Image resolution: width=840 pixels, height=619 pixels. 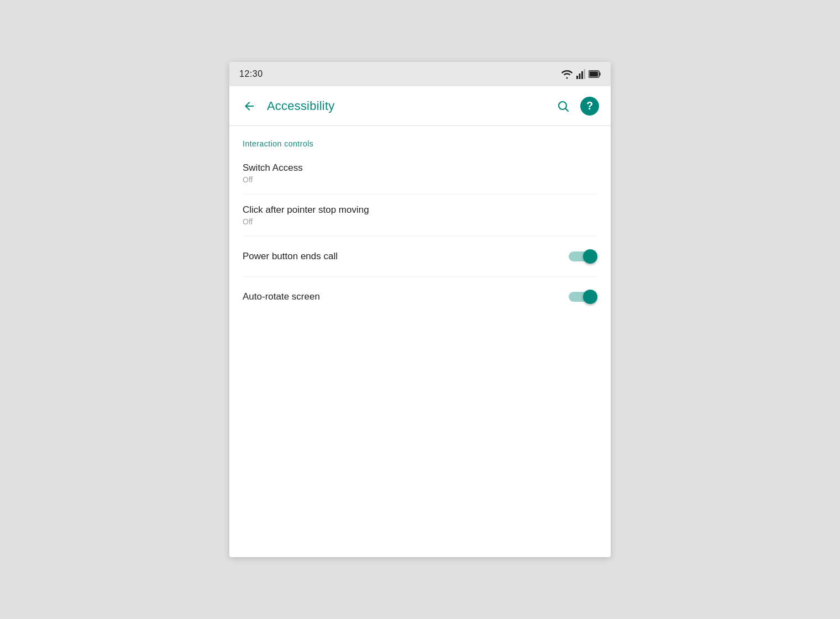 What do you see at coordinates (590, 297) in the screenshot?
I see `toggle-thumb-auto-rotate` at bounding box center [590, 297].